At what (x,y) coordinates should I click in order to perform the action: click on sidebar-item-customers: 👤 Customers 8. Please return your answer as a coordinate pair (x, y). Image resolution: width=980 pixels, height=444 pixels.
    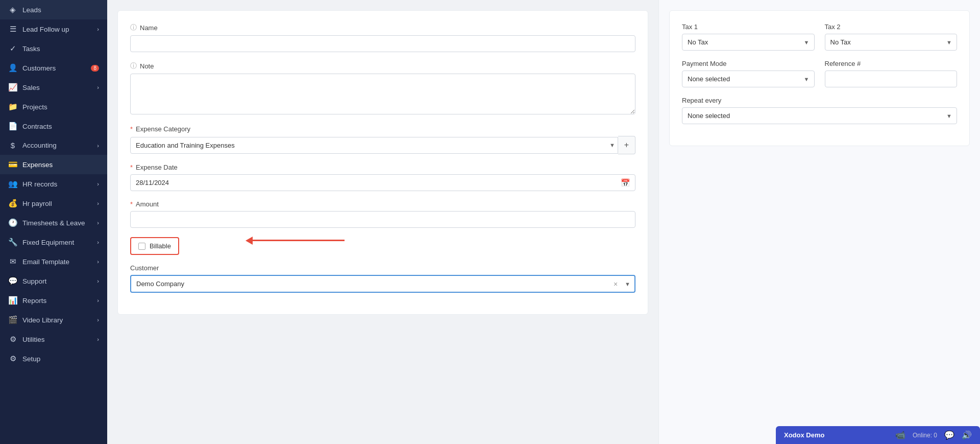
    Looking at the image, I should click on (54, 68).